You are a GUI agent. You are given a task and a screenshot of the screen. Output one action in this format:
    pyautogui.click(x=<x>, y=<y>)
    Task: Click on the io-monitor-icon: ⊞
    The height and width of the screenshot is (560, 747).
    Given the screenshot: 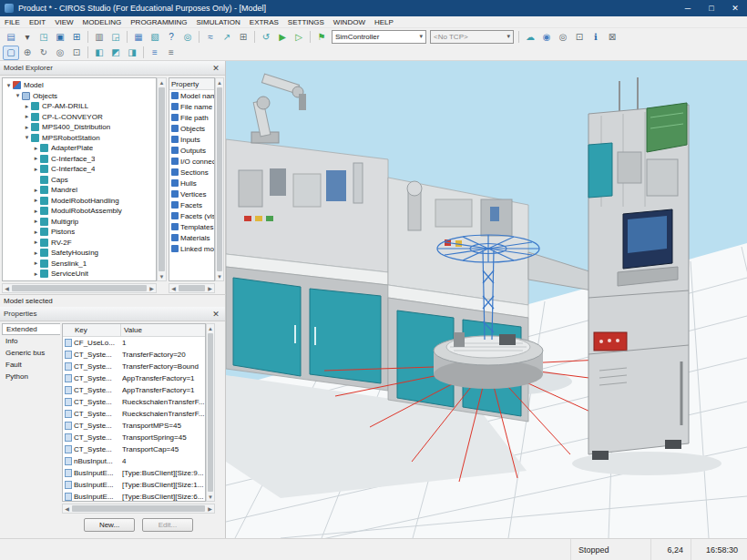 What is the action you would take?
    pyautogui.click(x=243, y=36)
    